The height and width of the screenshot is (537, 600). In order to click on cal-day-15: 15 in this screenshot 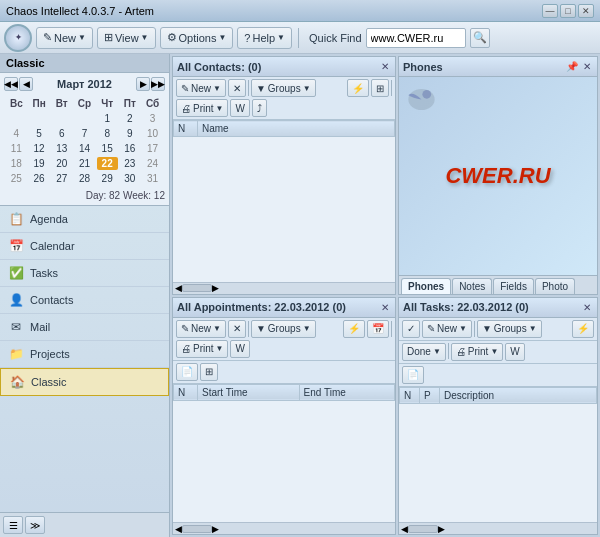, I will do `click(108, 148)`.